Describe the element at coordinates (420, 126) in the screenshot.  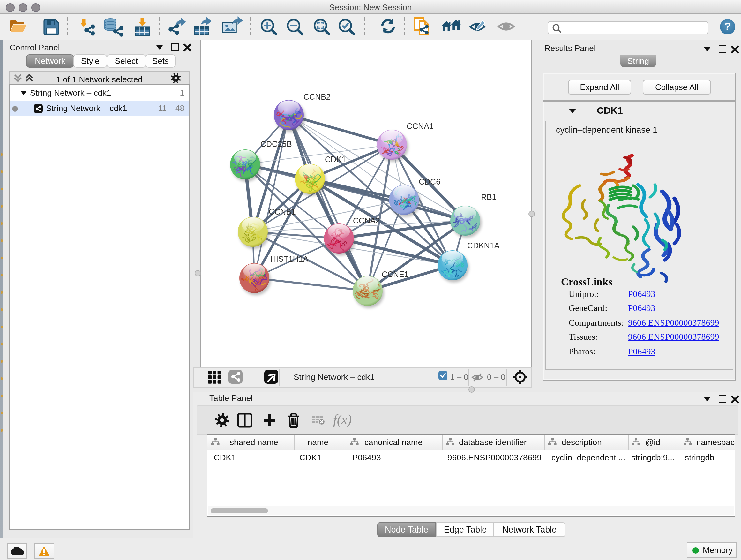
I see `svg-text: CCNA1` at that location.